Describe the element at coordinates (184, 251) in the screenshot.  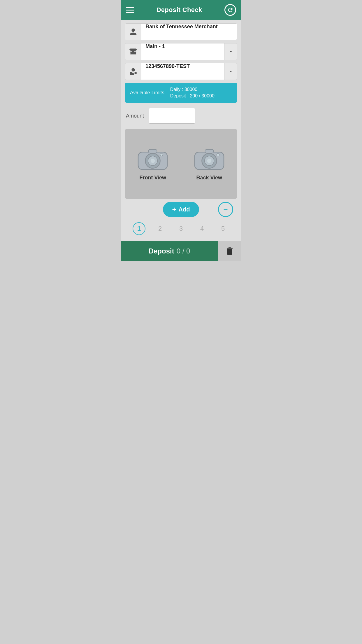
I see `deposit-count: 0 / 0` at that location.